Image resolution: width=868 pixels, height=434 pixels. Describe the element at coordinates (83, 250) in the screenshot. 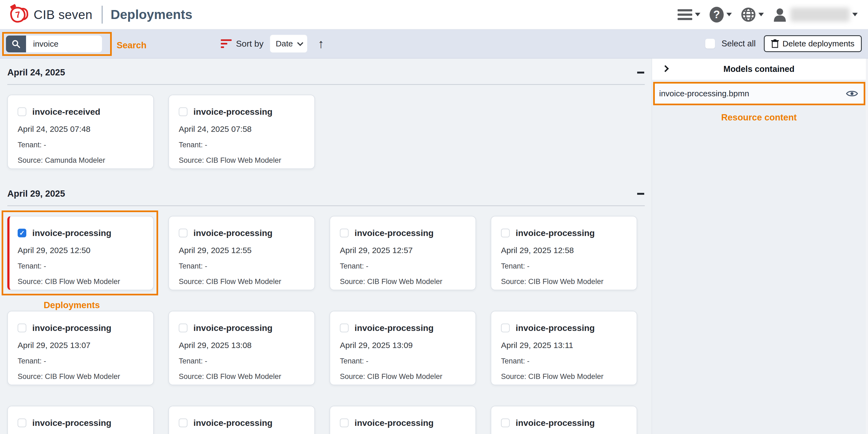

I see `deployment-timestamp: April 29, 2025 12:50` at that location.